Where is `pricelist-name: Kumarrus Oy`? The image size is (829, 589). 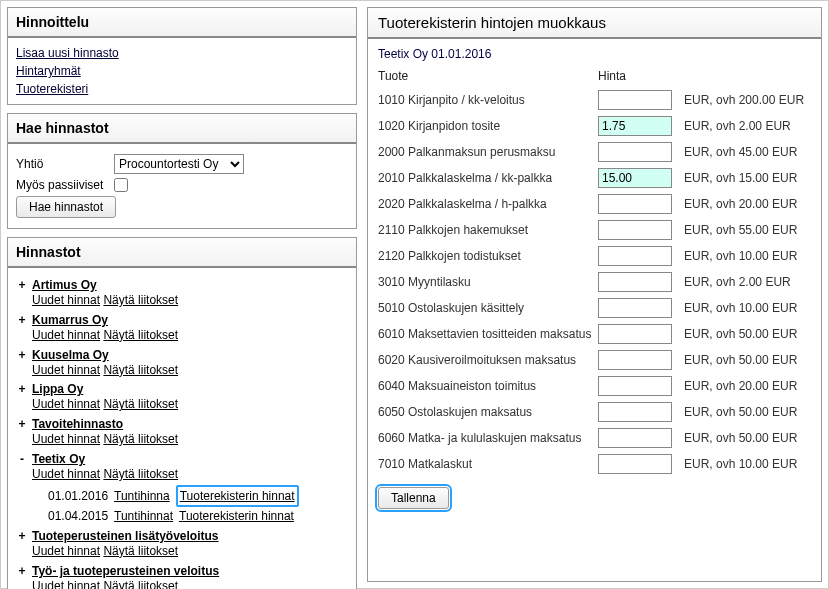 pricelist-name: Kumarrus Oy is located at coordinates (190, 320).